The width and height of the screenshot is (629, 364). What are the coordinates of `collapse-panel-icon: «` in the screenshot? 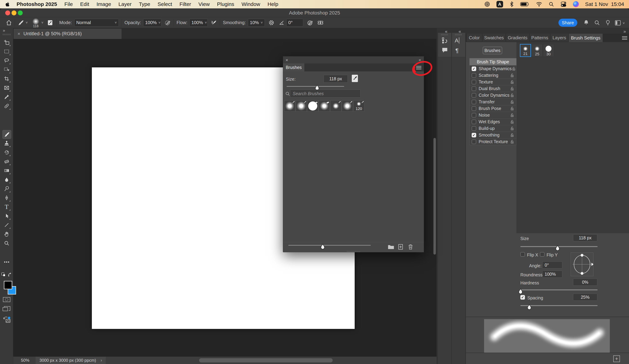 It's located at (420, 60).